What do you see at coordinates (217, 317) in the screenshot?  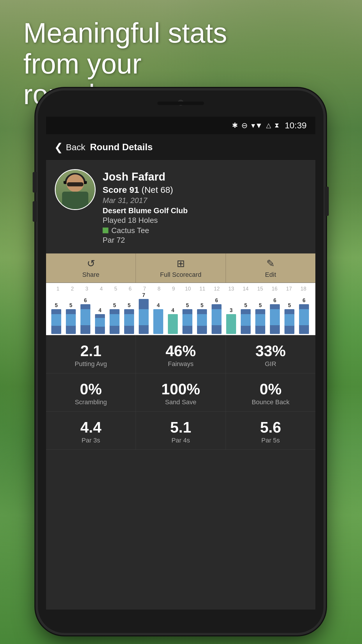 I see `bar-hole-12-overlay` at bounding box center [217, 317].